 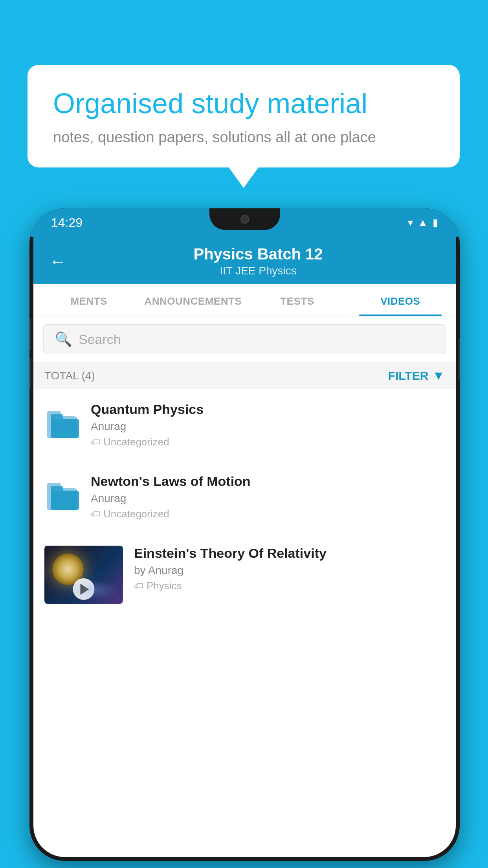 I want to click on tab-tests: TESTS, so click(x=297, y=300).